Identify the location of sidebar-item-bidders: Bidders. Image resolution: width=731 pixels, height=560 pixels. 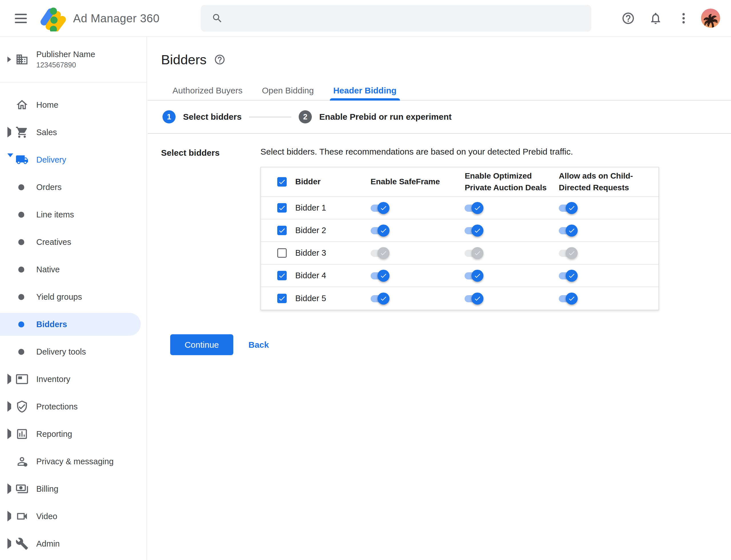
(73, 324).